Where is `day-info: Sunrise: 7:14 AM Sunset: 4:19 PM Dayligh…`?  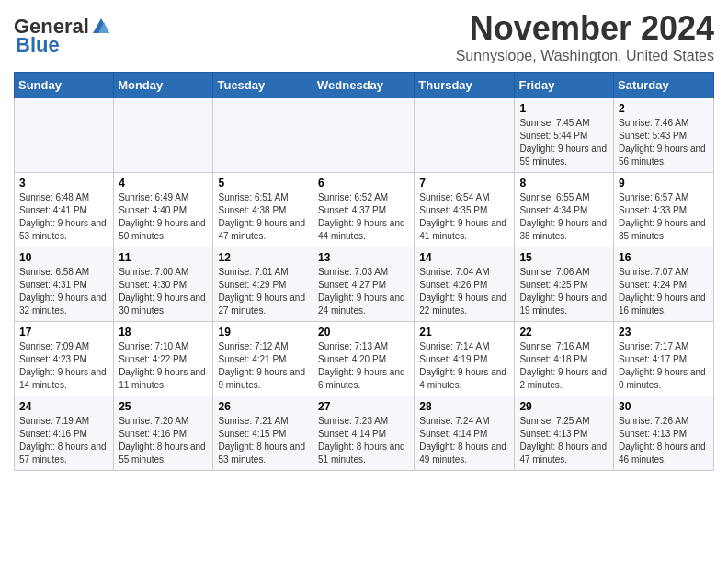 day-info: Sunrise: 7:14 AM Sunset: 4:19 PM Dayligh… is located at coordinates (464, 366).